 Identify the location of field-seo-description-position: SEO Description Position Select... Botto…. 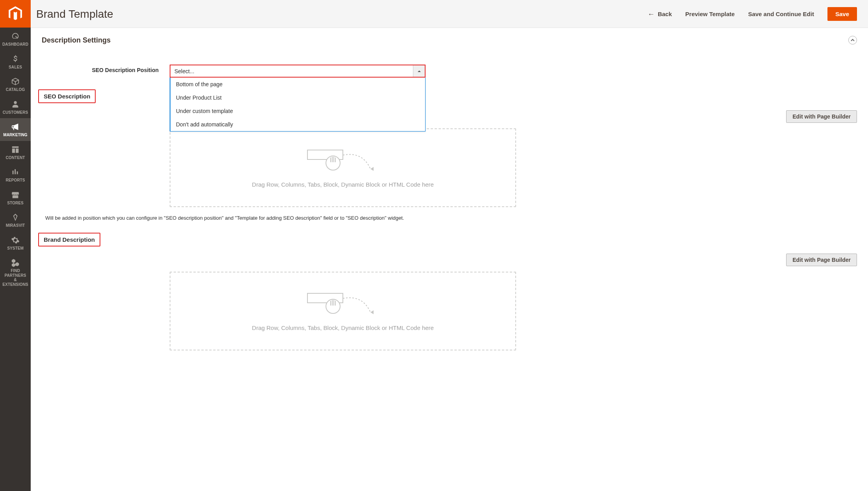
(450, 64).